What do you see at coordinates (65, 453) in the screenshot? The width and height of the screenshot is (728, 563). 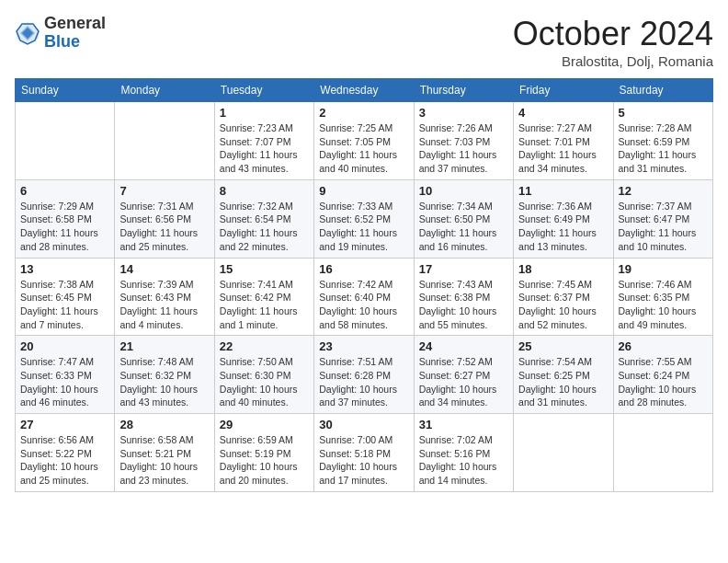 I see `calendar-cell: 27Sunrise: 6:56 AM Sunset: 5:22 PM Dayli…` at bounding box center [65, 453].